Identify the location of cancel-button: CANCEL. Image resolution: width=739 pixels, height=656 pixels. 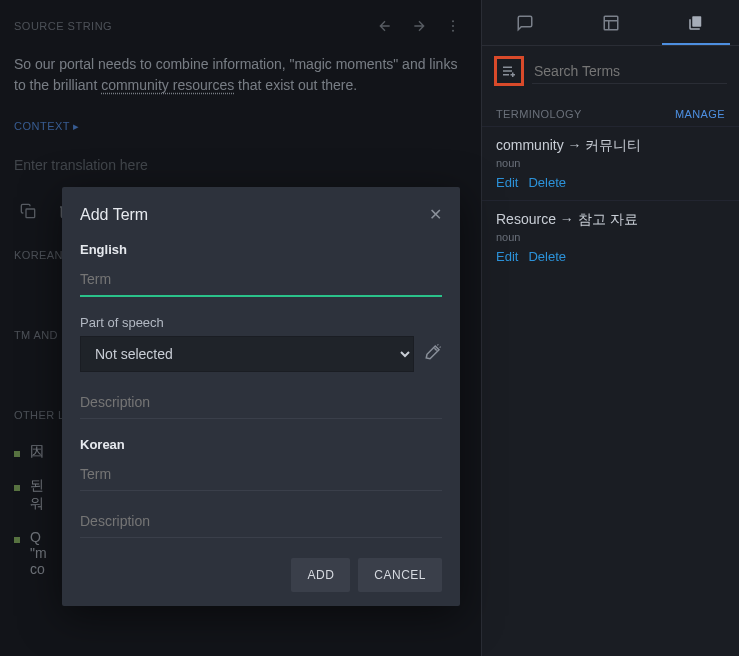
(400, 575).